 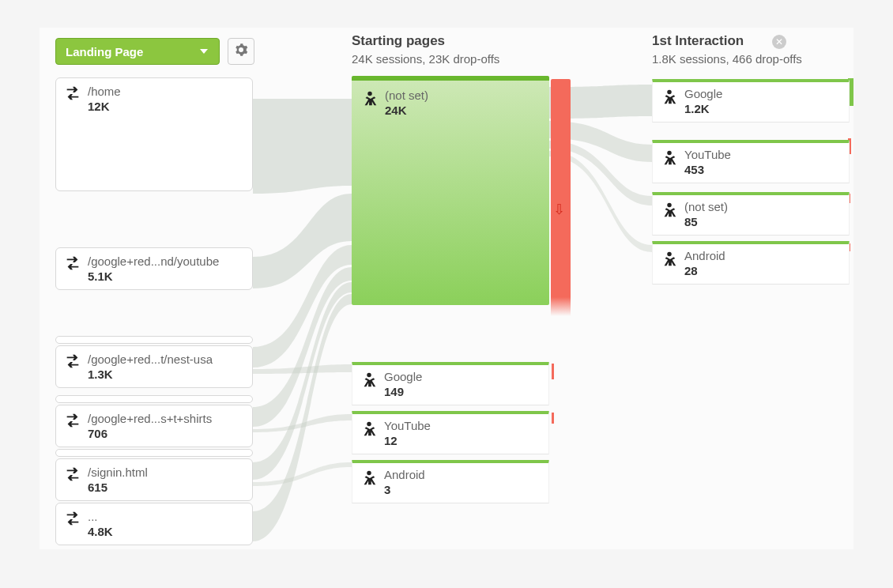 What do you see at coordinates (138, 51) in the screenshot?
I see `dimension-dropdown: Landing Page` at bounding box center [138, 51].